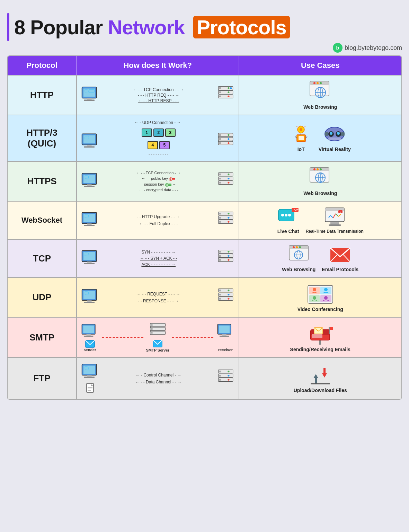 The height and width of the screenshot is (532, 409). I want to click on use-label-iot: IoT, so click(301, 149).